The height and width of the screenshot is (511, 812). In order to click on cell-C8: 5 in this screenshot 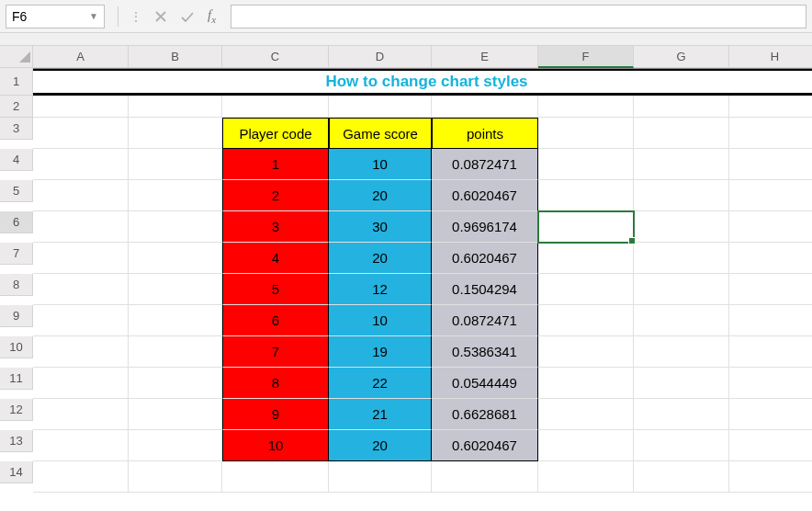, I will do `click(276, 290)`.